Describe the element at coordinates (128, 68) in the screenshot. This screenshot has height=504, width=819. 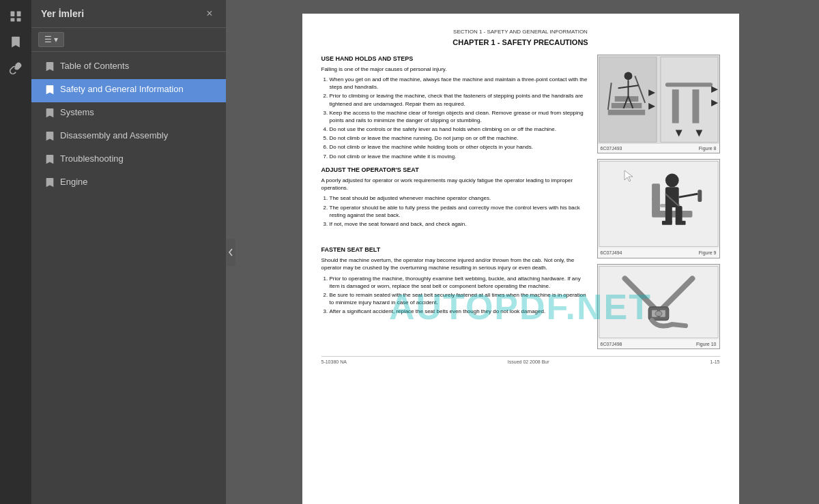
I see `sidebar-item-toc: Table of Contents` at that location.